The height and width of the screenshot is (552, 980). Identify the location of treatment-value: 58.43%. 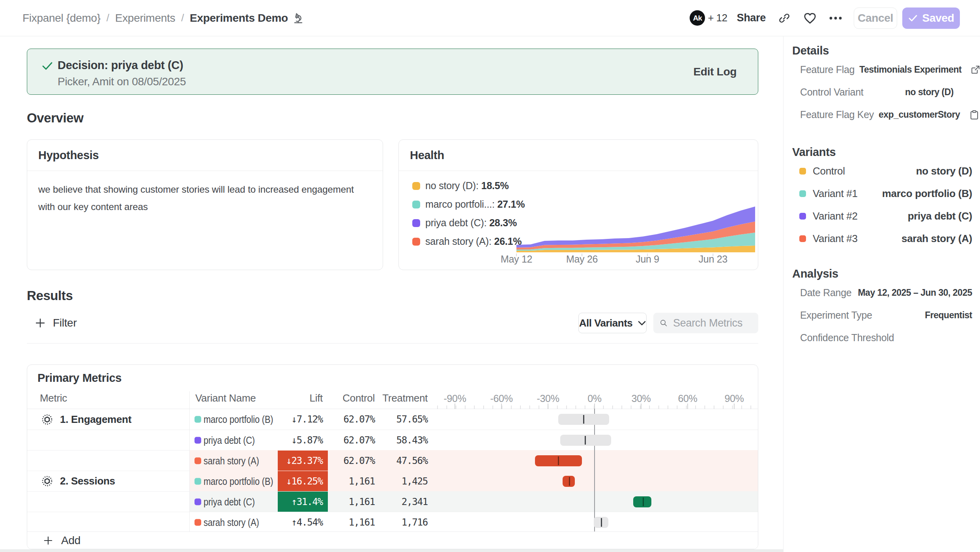
(406, 440).